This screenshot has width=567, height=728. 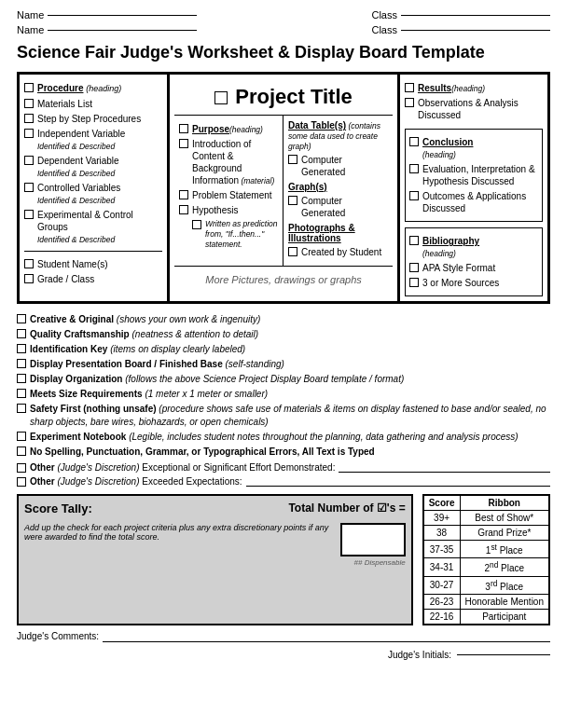 I want to click on grade-class-item: Grade / Class, so click(x=93, y=280).